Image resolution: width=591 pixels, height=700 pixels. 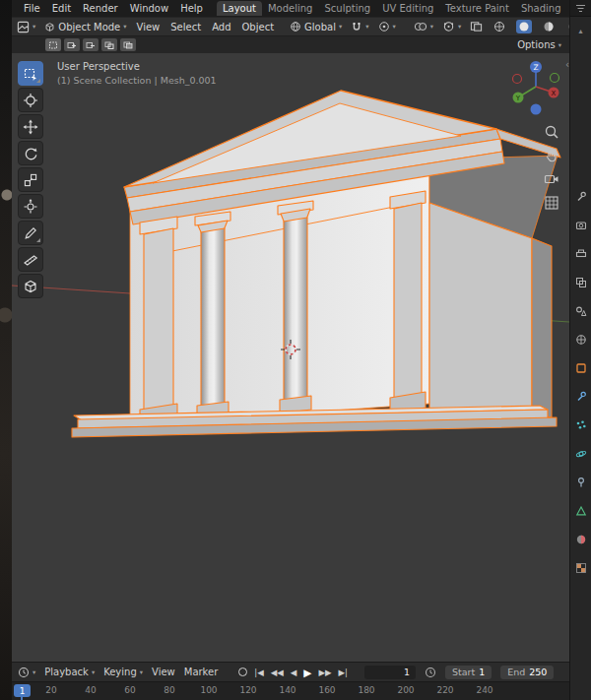 What do you see at coordinates (477, 8) in the screenshot?
I see `tab-texture-paint: Texture Paint` at bounding box center [477, 8].